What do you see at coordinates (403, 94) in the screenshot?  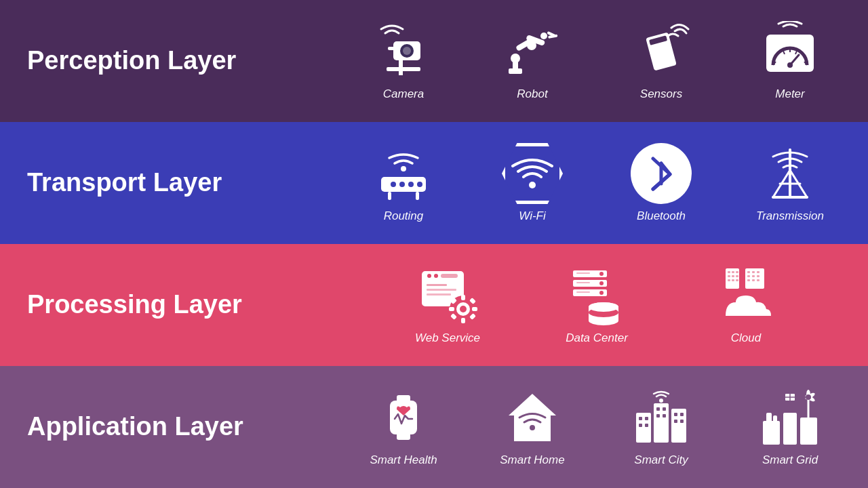 I see `camera-label: Camera` at bounding box center [403, 94].